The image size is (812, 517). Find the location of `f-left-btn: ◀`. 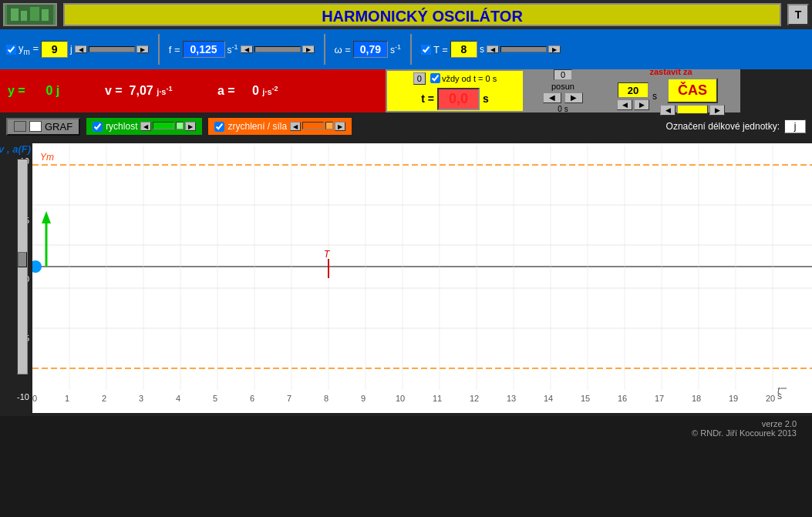

f-left-btn: ◀ is located at coordinates (247, 49).